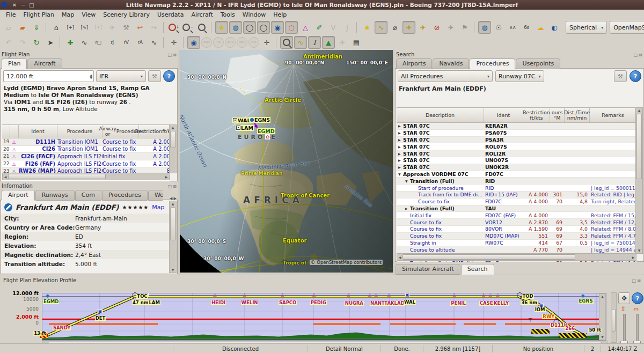 Image resolution: width=644 pixels, height=353 pixels. What do you see at coordinates (14, 5) in the screenshot?
I see `close-window-icon: ✕` at bounding box center [14, 5].